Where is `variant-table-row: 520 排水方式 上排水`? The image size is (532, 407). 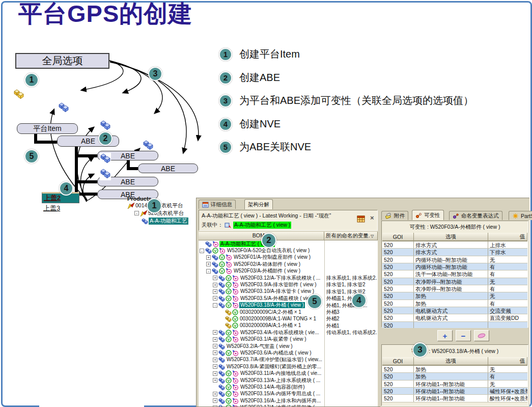 variant-table-row: 520 排水方式 上排水 is located at coordinates (455, 245).